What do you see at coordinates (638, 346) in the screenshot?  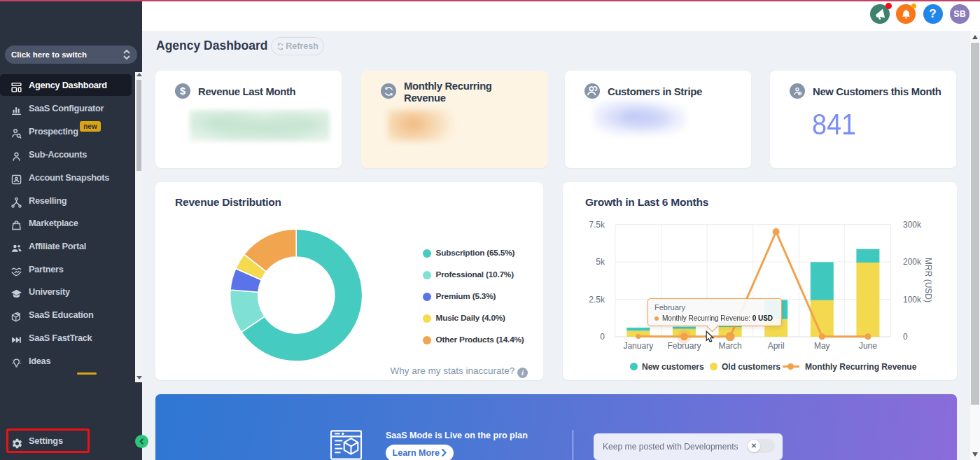 I see `svg-text: January` at bounding box center [638, 346].